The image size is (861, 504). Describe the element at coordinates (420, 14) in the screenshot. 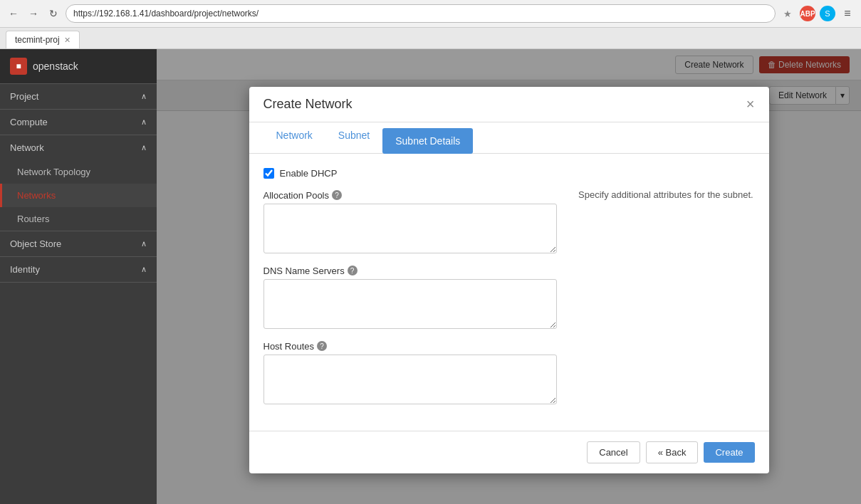

I see `address-bar` at that location.